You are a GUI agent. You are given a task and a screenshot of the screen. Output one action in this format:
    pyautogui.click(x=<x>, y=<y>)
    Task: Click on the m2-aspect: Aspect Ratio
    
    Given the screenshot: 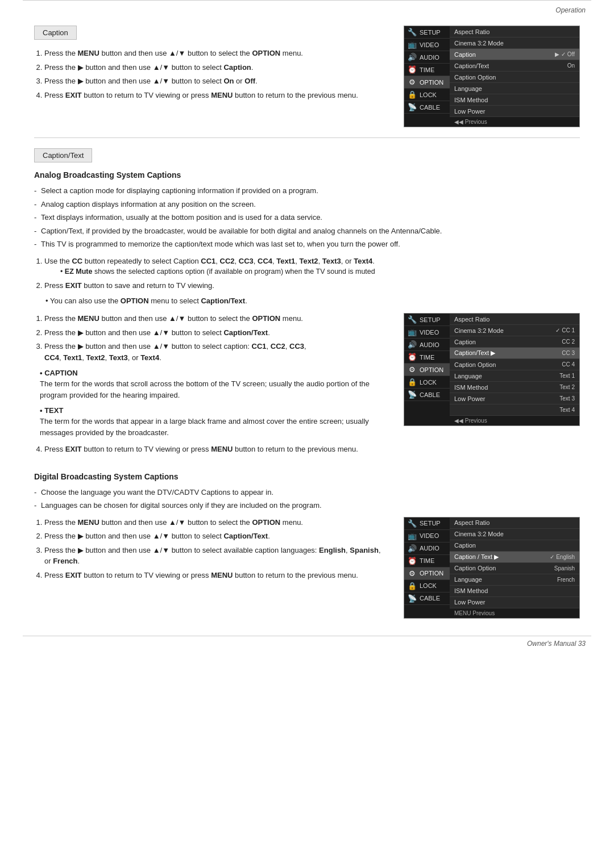 What is the action you would take?
    pyautogui.click(x=515, y=319)
    